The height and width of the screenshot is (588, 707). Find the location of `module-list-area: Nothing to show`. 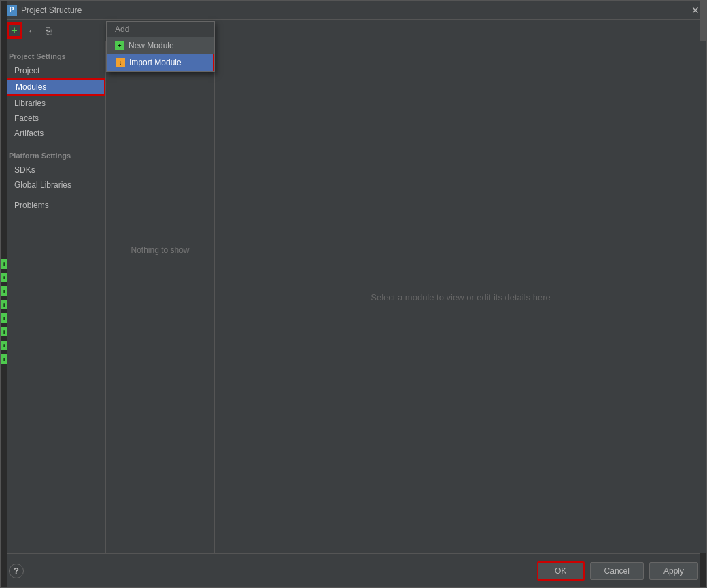

module-list-area: Nothing to show is located at coordinates (160, 298).